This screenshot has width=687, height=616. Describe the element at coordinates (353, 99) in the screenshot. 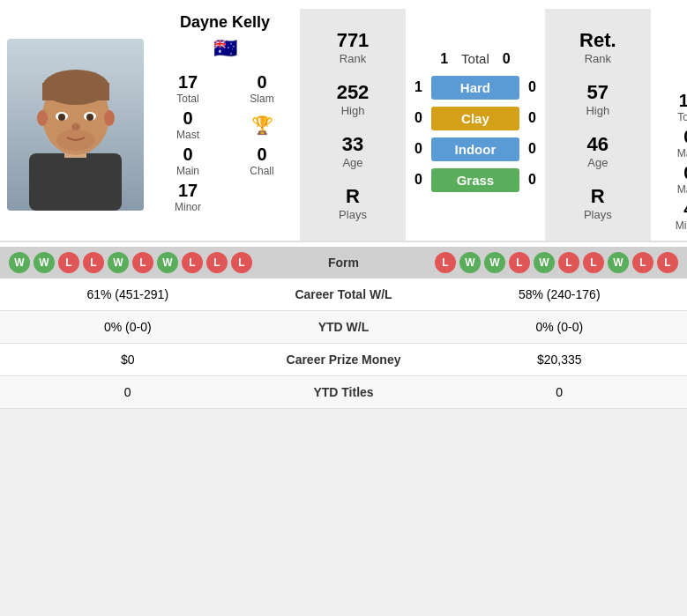

I see `player1-high-stat: 252 High` at that location.